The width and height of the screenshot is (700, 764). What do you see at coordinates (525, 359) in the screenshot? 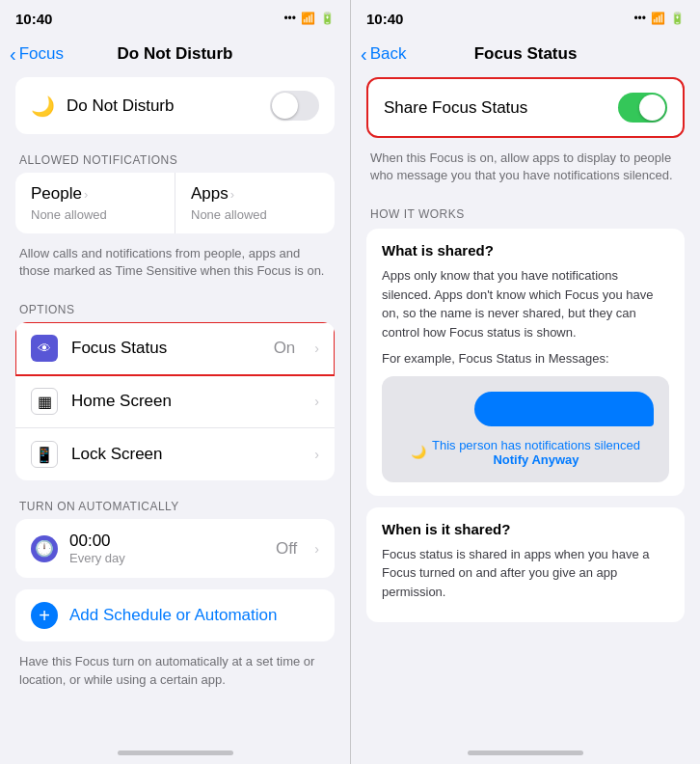
I see `for-example-text: For example, Focus Status in Messages:` at bounding box center [525, 359].